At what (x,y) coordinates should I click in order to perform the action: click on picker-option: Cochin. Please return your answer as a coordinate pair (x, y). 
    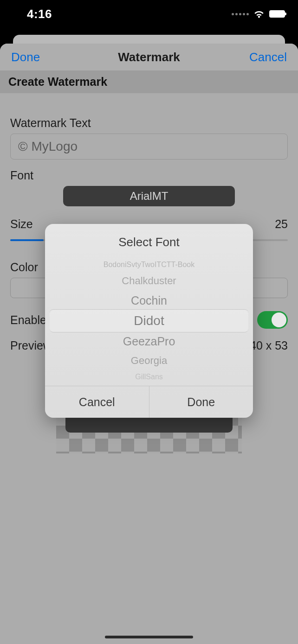
    Looking at the image, I should click on (149, 300).